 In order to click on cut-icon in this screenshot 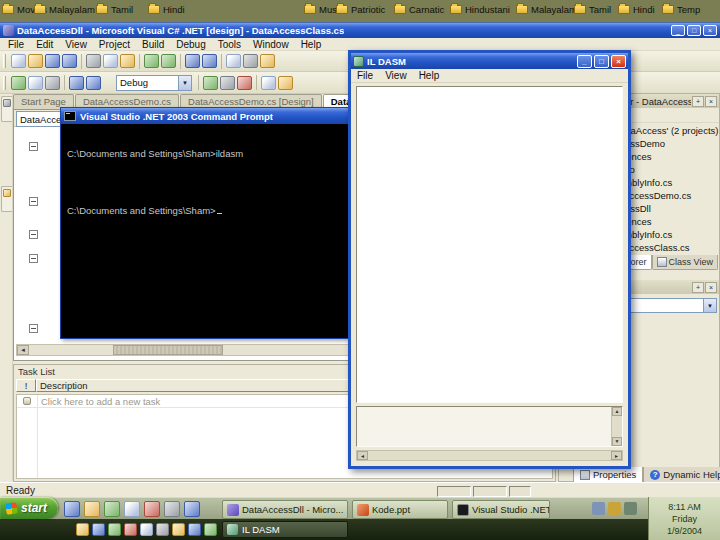, I will do `click(94, 61)`.